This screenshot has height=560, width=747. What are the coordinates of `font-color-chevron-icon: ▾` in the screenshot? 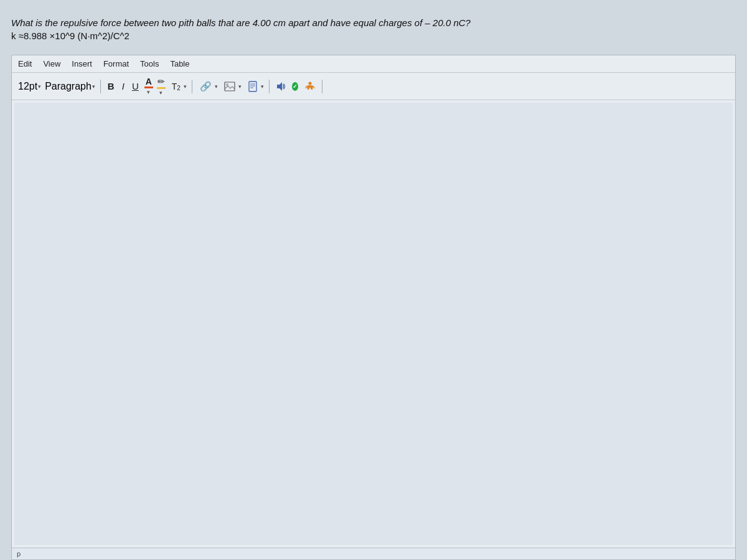 It's located at (148, 92).